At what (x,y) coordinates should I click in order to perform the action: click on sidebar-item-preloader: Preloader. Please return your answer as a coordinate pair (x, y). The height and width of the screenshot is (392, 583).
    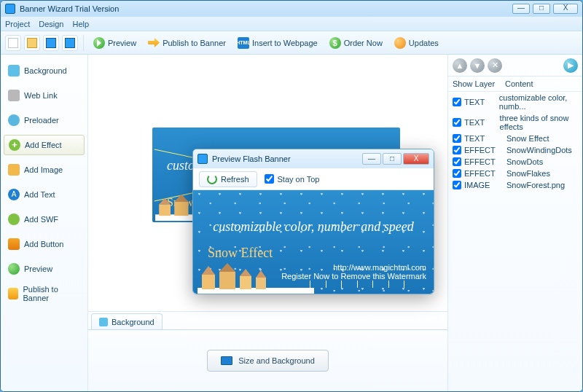
    Looking at the image, I should click on (44, 120).